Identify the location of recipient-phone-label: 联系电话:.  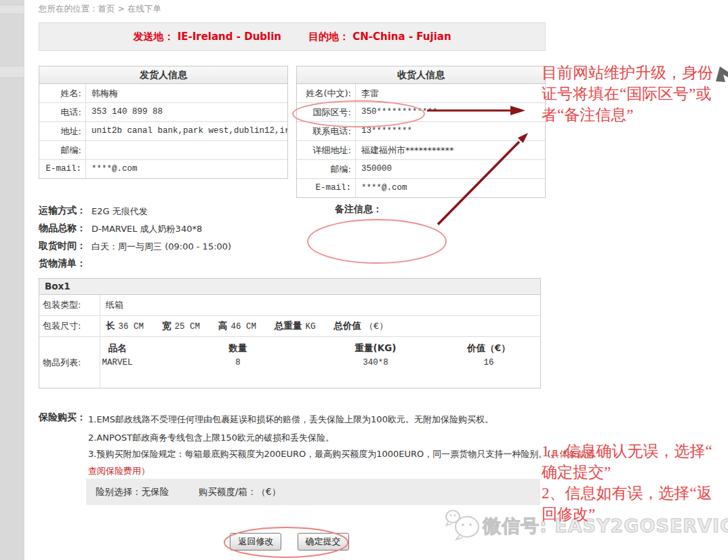
(327, 132).